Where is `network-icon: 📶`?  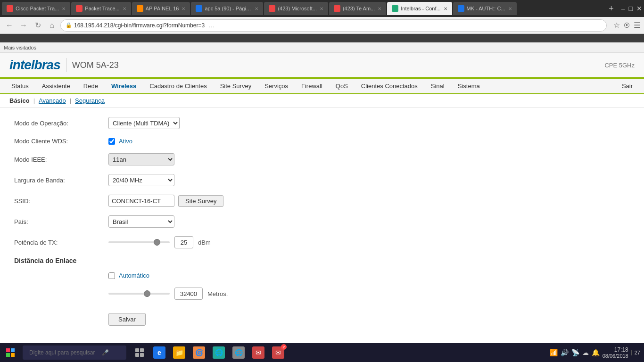
network-icon: 📶 is located at coordinates (553, 352).